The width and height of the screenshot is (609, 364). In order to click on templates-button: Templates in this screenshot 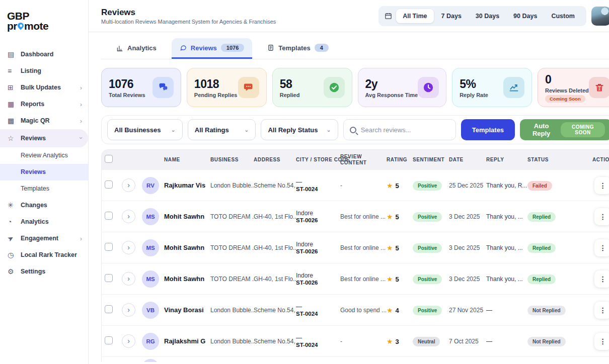, I will do `click(488, 130)`.